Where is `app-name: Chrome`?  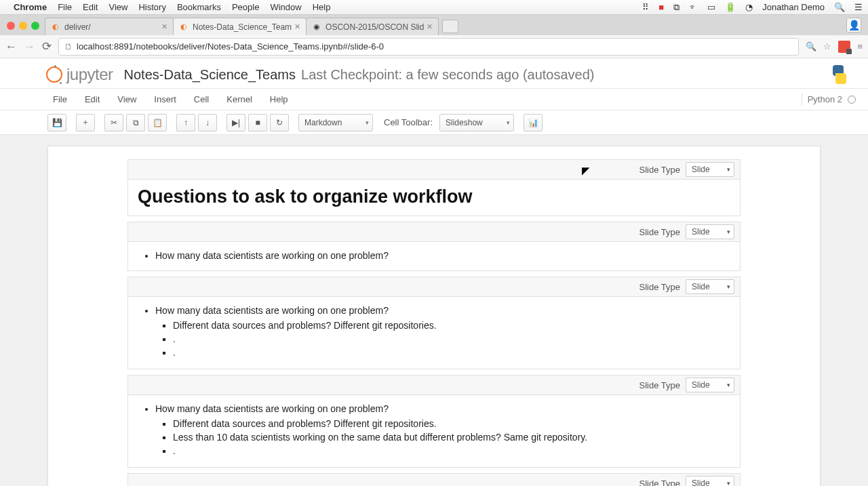 app-name: Chrome is located at coordinates (30, 7).